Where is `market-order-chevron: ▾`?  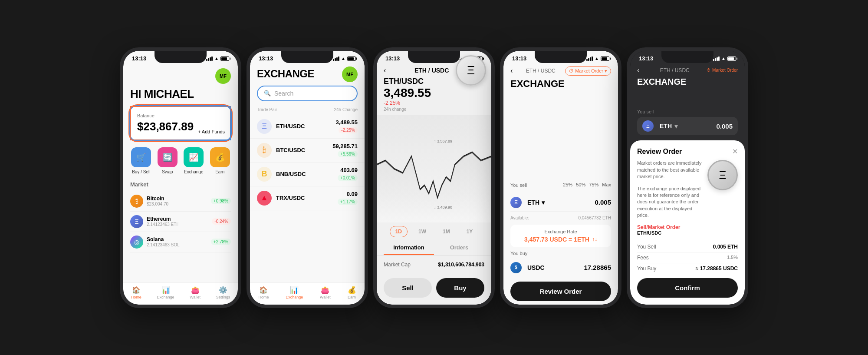
market-order-chevron: ▾ is located at coordinates (606, 71).